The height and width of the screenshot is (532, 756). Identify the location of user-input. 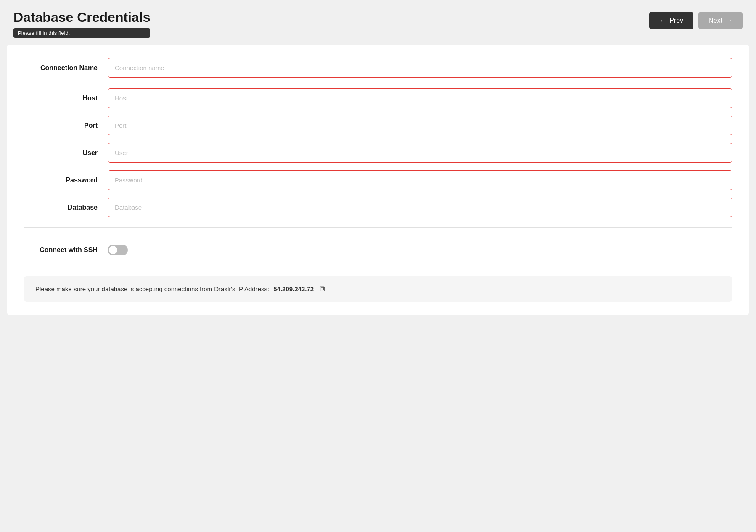
(420, 153).